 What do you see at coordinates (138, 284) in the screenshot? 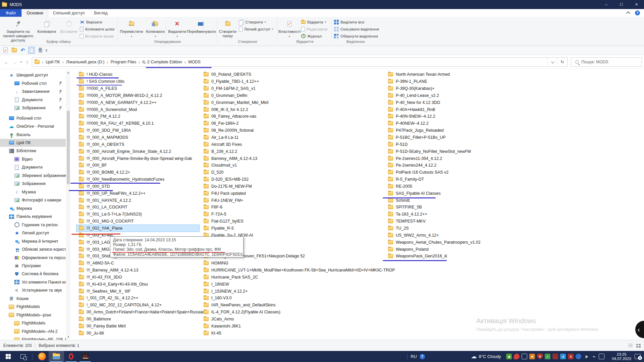
I see `file-row: !!!_Ki-43-II_Early+Ki-43-IIIb_Otsu` at bounding box center [138, 284].